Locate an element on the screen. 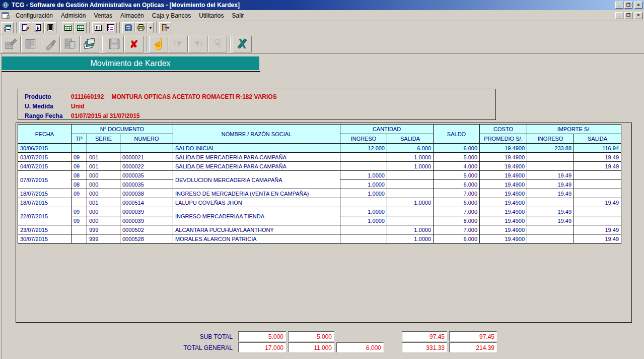 This screenshot has width=644, height=359. table-row: 30/07/20159990000528MORALES ALARCON PATR… is located at coordinates (320, 239).